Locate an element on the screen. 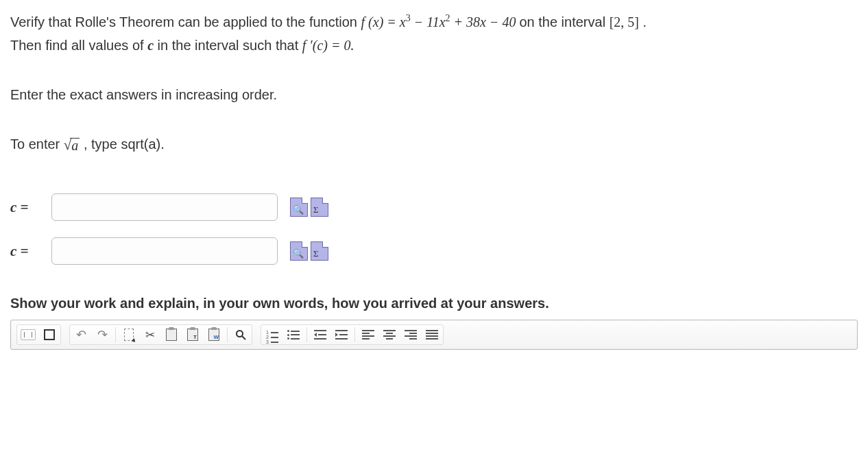  show-work-header: Show your work and explain, in your own … is located at coordinates (434, 303).